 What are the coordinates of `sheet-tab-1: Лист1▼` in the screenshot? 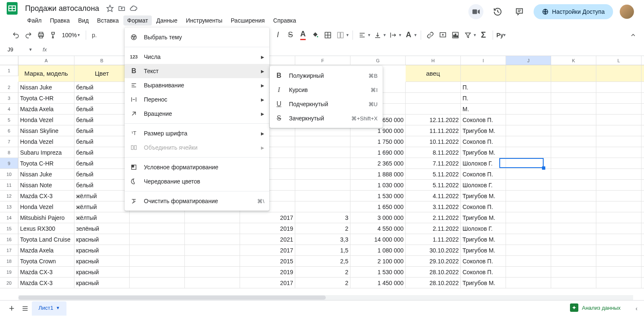 It's located at (49, 308).